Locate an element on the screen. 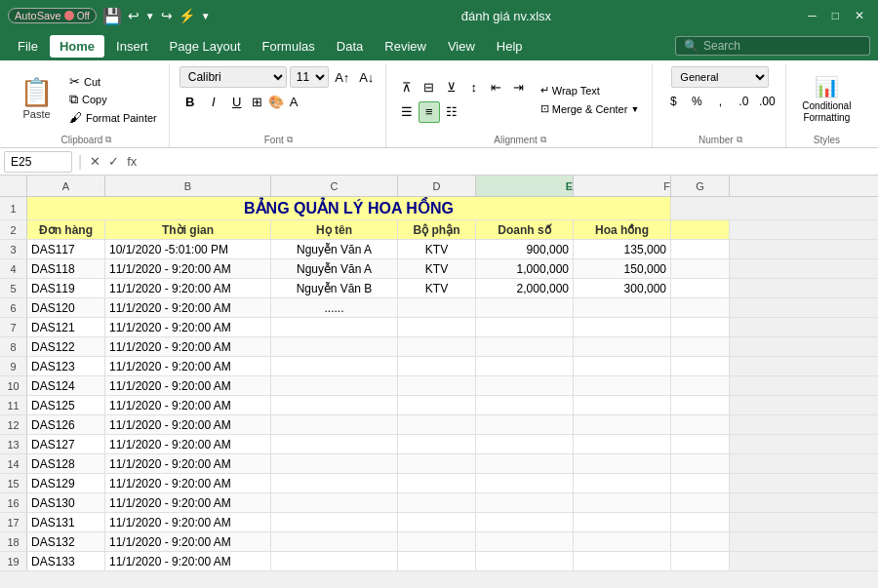  col-header-b: B is located at coordinates (188, 185).